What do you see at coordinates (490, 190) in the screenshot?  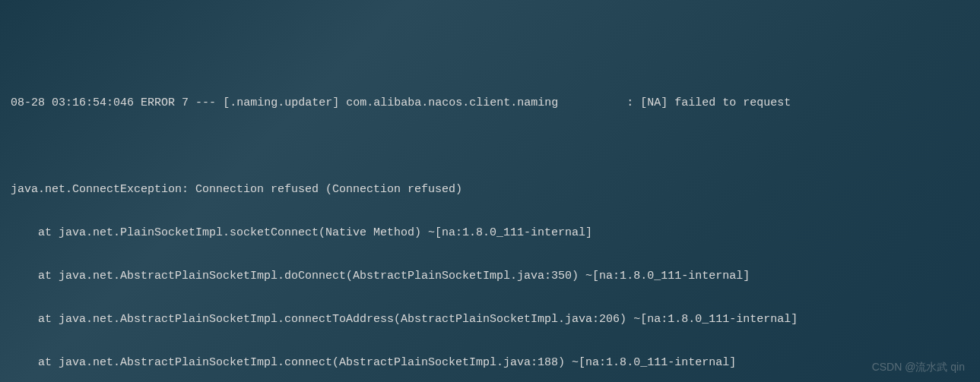 I see `exception-line: java.net.ConnectException: Connection re…` at bounding box center [490, 190].